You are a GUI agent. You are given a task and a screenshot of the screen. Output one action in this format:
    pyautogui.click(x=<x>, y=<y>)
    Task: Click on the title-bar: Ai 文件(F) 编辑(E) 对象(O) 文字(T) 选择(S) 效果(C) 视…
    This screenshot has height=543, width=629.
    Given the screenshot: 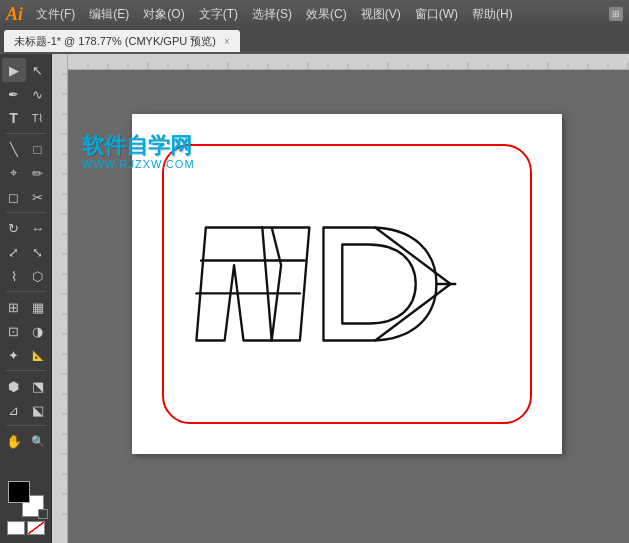 What is the action you would take?
    pyautogui.click(x=314, y=14)
    